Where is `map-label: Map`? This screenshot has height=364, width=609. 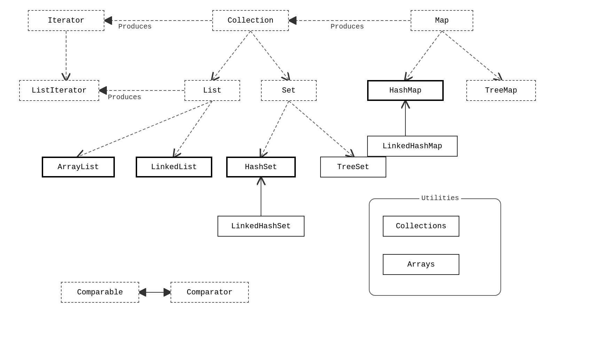 map-label: Map is located at coordinates (442, 21).